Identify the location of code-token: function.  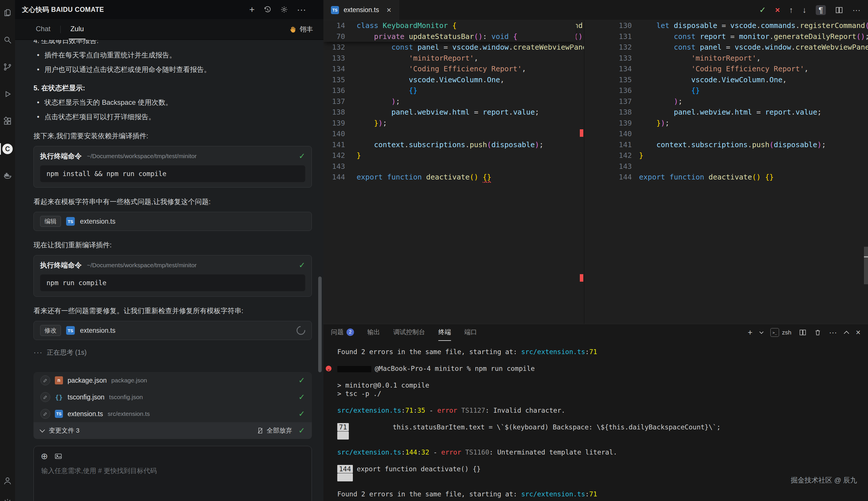
(404, 177).